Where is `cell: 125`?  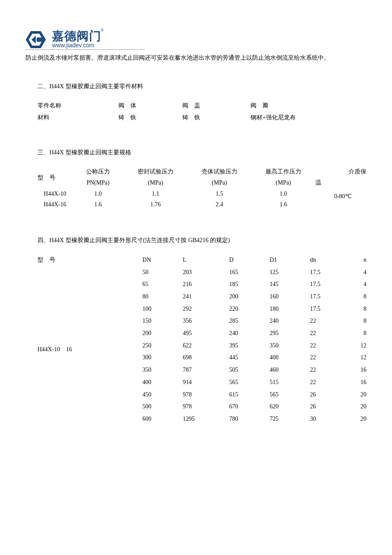
cell: 125 is located at coordinates (290, 273).